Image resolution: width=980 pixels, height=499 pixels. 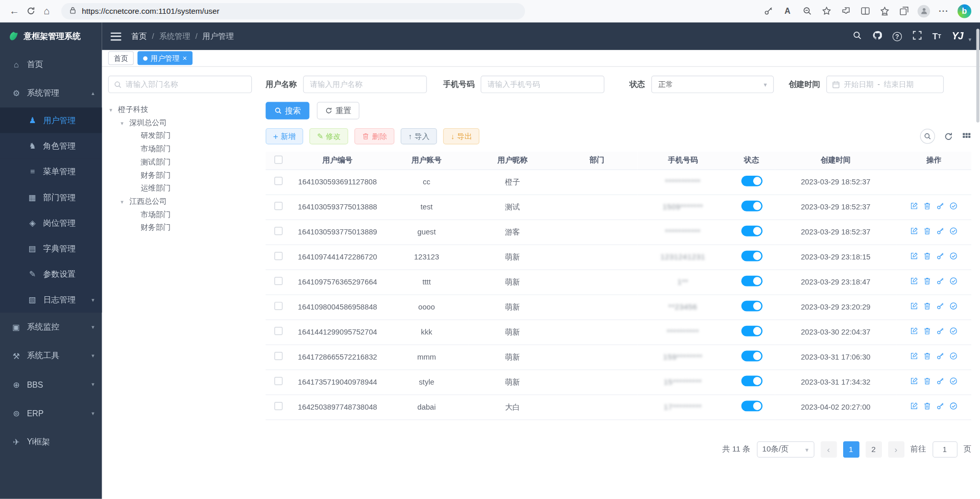 What do you see at coordinates (51, 385) in the screenshot?
I see `sidebar-item: ⊕ BBS ▾` at bounding box center [51, 385].